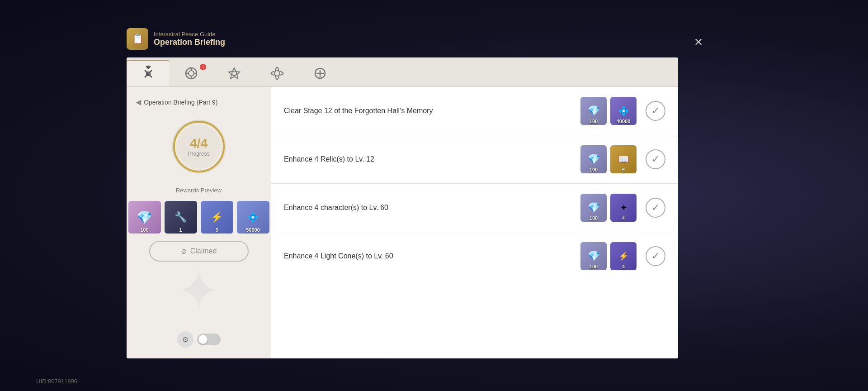  Describe the element at coordinates (656, 111) in the screenshot. I see `task-check-1: ✓` at that location.